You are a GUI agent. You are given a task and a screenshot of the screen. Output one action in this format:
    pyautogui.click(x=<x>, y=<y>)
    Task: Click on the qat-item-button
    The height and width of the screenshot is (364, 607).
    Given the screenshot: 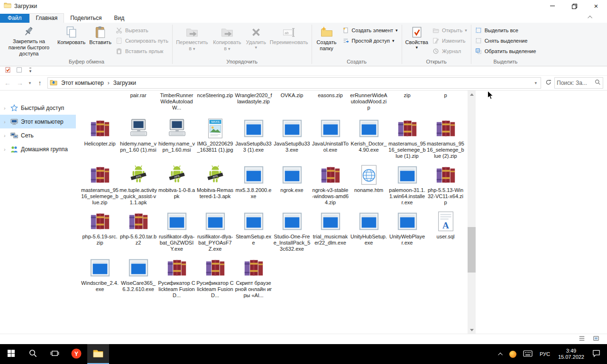 What is the action you would take?
    pyautogui.click(x=19, y=71)
    